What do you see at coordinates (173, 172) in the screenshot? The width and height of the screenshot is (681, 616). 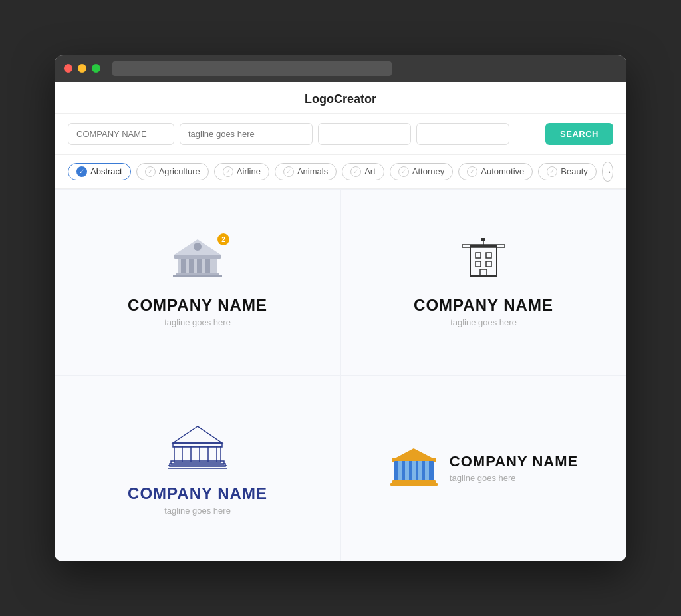 I see `filter-chip-agriculture: ✓ Agriculture` at bounding box center [173, 172].